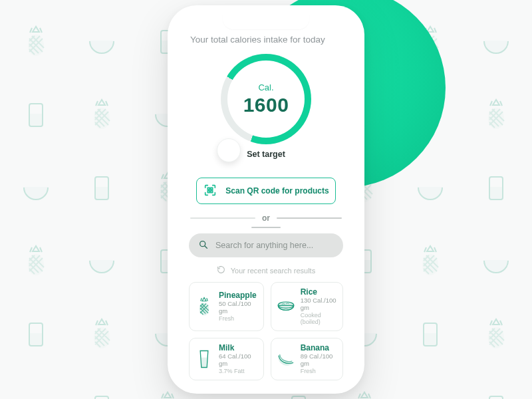 The width and height of the screenshot is (532, 399). Describe the element at coordinates (273, 271) in the screenshot. I see `recent-label: Your recent search results` at that location.